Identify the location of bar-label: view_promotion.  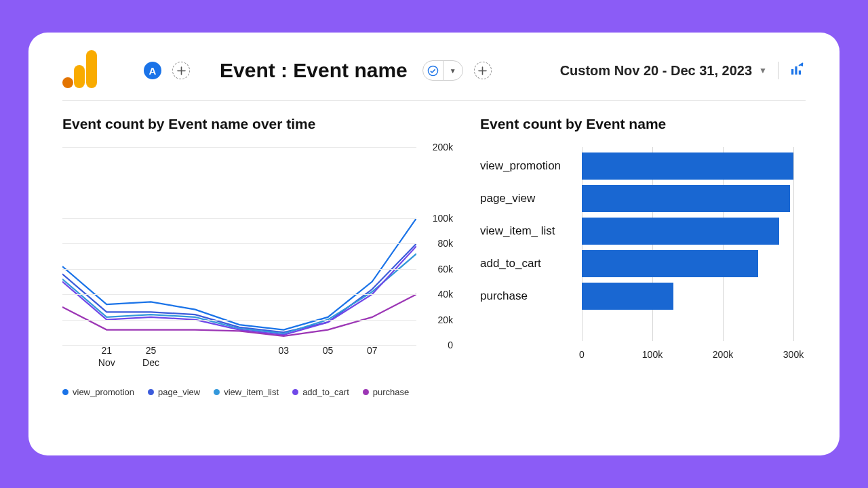
(528, 166).